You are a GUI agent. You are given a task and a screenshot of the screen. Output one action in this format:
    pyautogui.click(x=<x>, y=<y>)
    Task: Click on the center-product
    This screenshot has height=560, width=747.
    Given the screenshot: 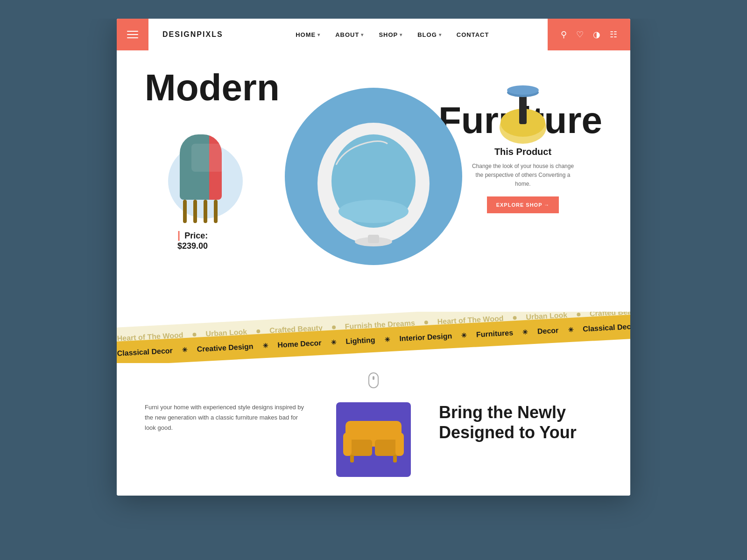 What is the action you would take?
    pyautogui.click(x=374, y=181)
    